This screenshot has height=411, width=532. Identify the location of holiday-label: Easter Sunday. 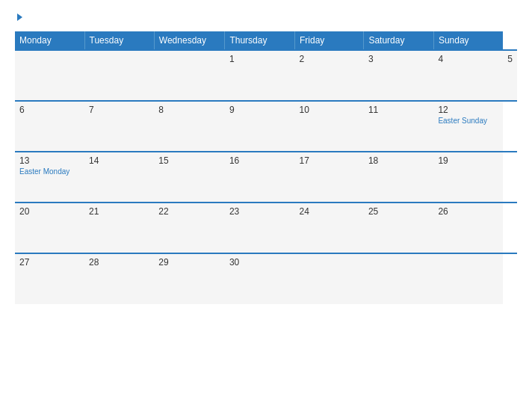
(468, 121).